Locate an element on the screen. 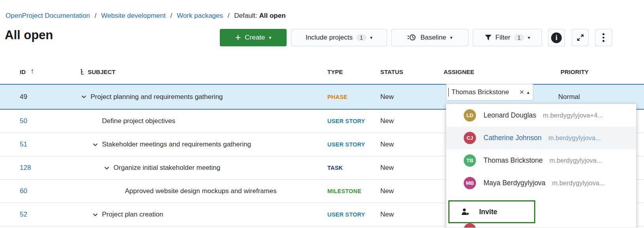  info-button: i is located at coordinates (557, 38).